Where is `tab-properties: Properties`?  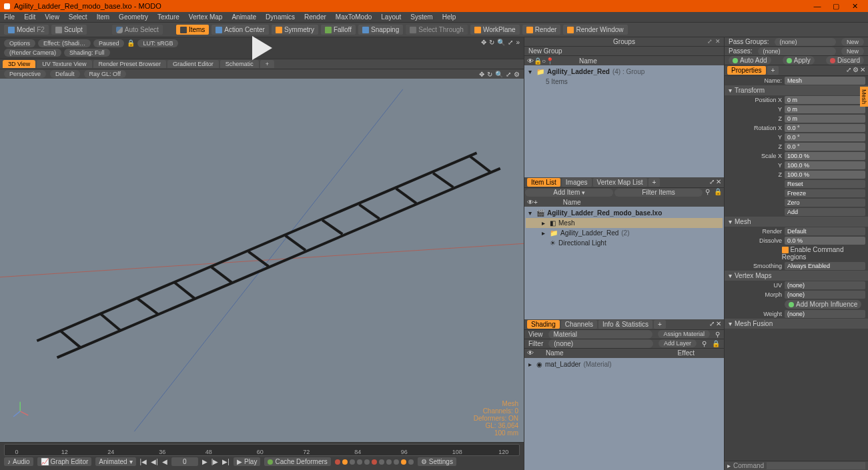 tab-properties: Properties is located at coordinates (747, 71).